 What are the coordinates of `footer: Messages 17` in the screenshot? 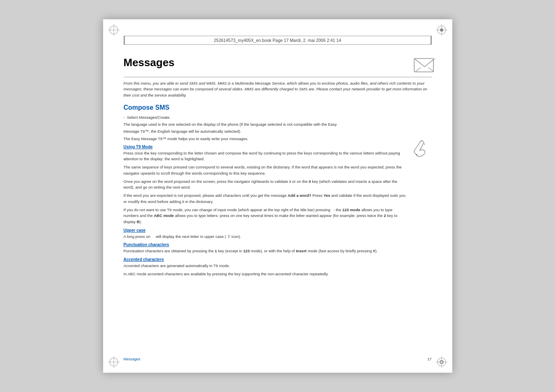 It's located at (278, 359).